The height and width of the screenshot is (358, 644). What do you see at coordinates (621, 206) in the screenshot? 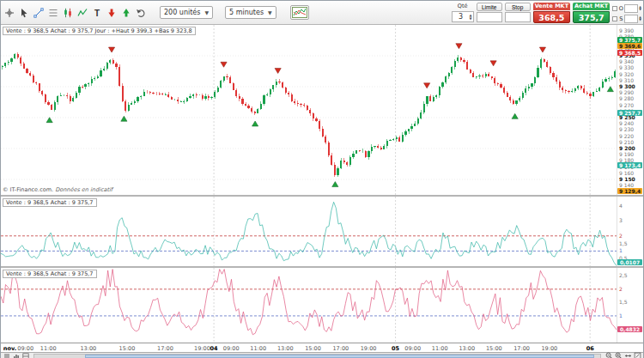
I see `indicator-tick-label: 4` at bounding box center [621, 206].